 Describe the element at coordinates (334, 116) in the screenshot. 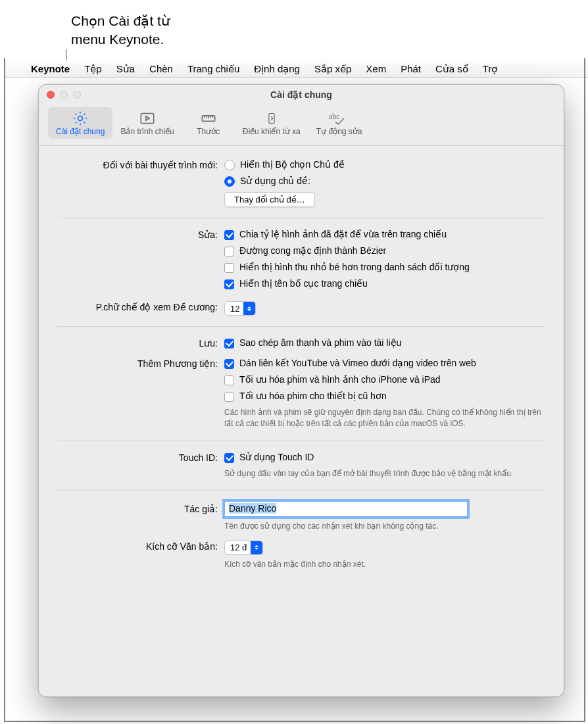

I see `svg-text: abc` at that location.